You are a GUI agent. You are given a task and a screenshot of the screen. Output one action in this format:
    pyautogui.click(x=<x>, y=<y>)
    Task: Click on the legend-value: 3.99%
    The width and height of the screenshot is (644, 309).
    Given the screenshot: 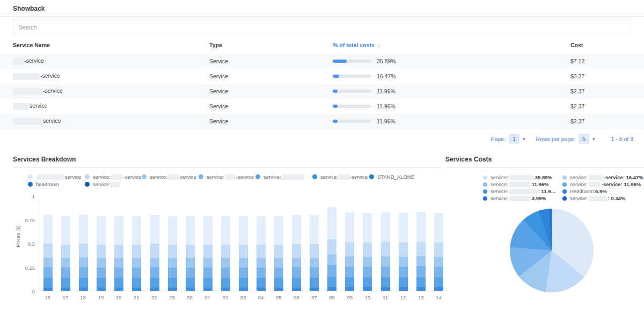 What is the action you would take?
    pyautogui.click(x=539, y=198)
    